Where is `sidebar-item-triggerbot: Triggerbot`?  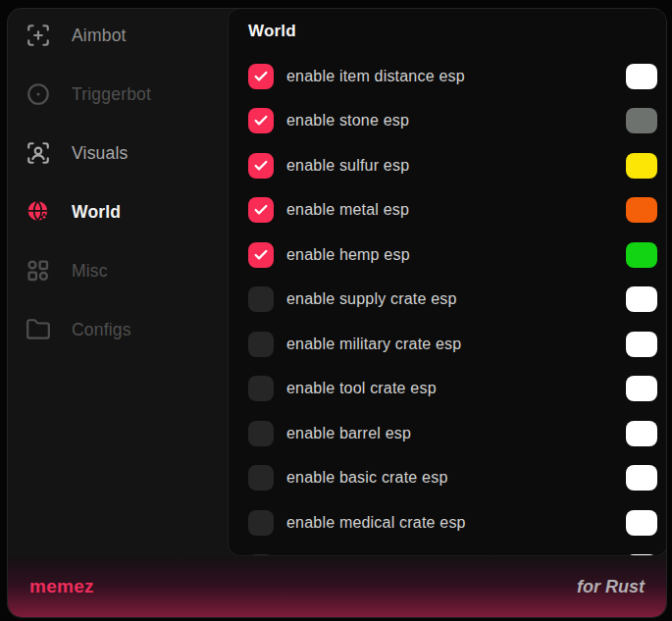 sidebar-item-triggerbot: Triggerbot is located at coordinates (127, 94).